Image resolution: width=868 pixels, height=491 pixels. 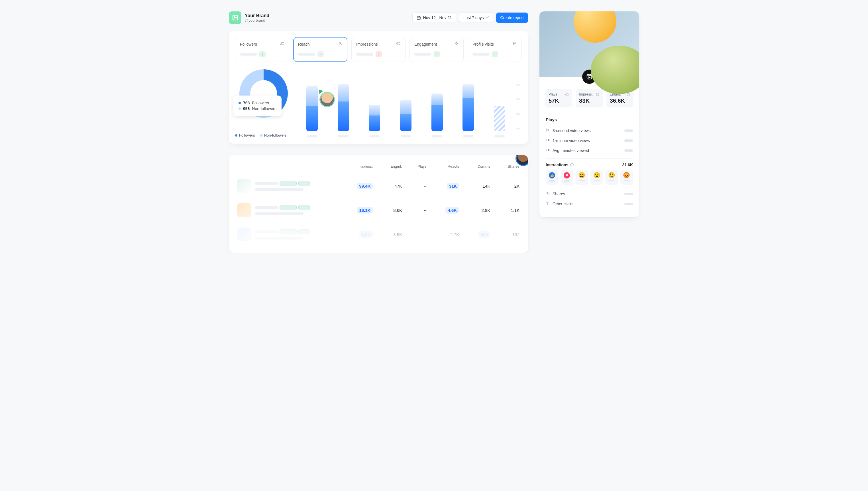 What do you see at coordinates (320, 49) in the screenshot?
I see `tab-reach: Reach` at bounding box center [320, 49].